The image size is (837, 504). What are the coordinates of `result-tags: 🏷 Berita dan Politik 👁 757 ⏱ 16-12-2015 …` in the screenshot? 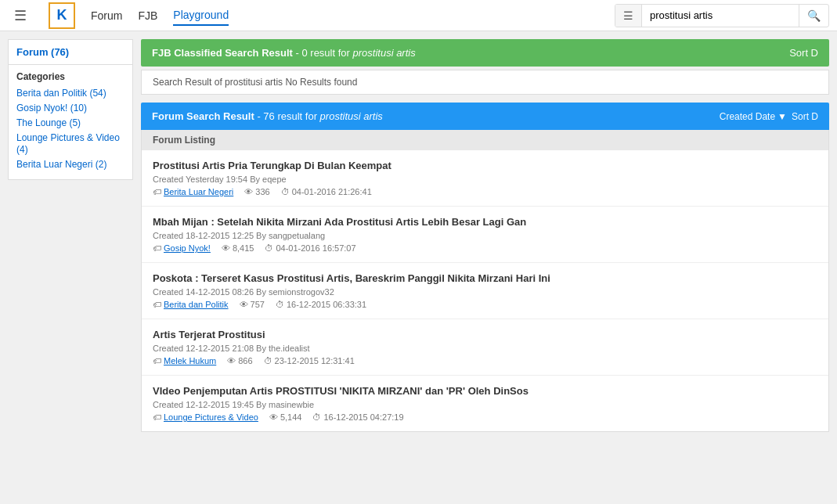 It's located at (485, 304).